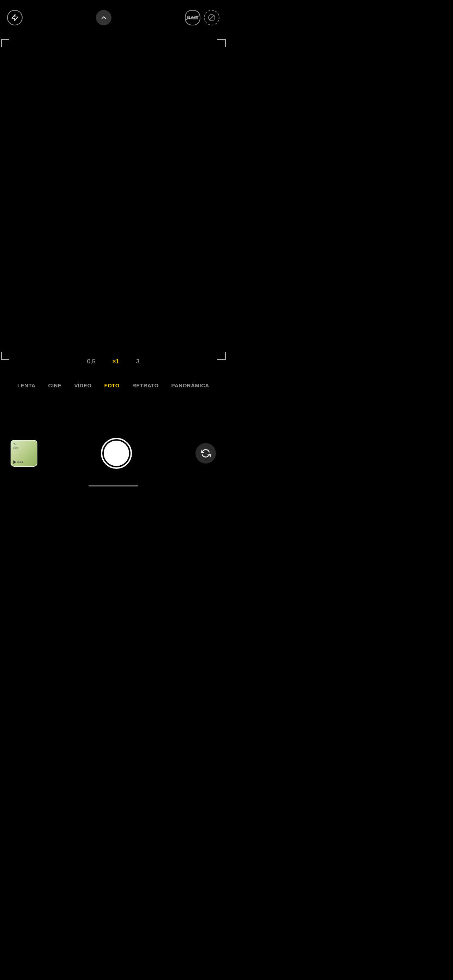 Image resolution: width=453 pixels, height=980 pixels. I want to click on zoom-controls: 0,5 ×1 3, so click(113, 361).